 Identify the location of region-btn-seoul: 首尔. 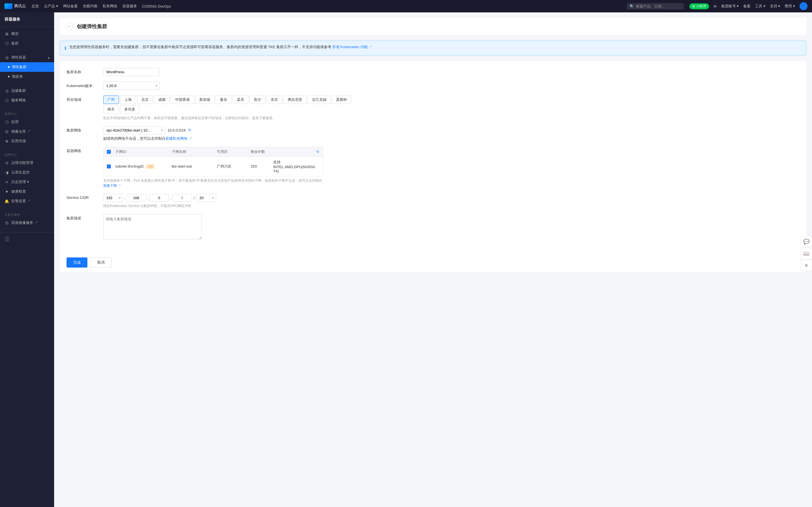
(258, 100).